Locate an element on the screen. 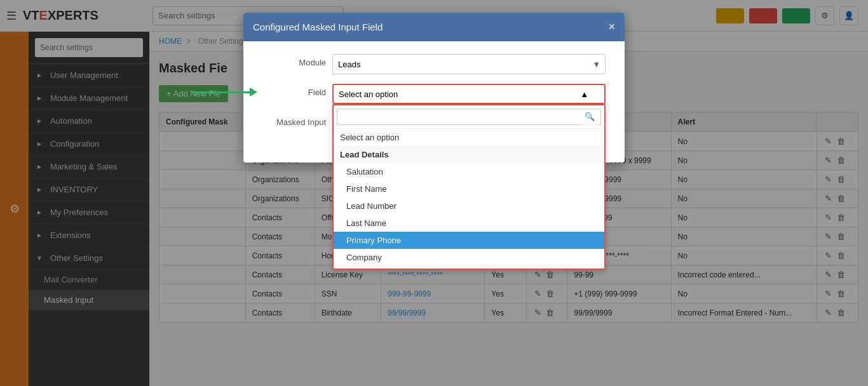 The height and width of the screenshot is (386, 868). field-label: Field is located at coordinates (294, 90).